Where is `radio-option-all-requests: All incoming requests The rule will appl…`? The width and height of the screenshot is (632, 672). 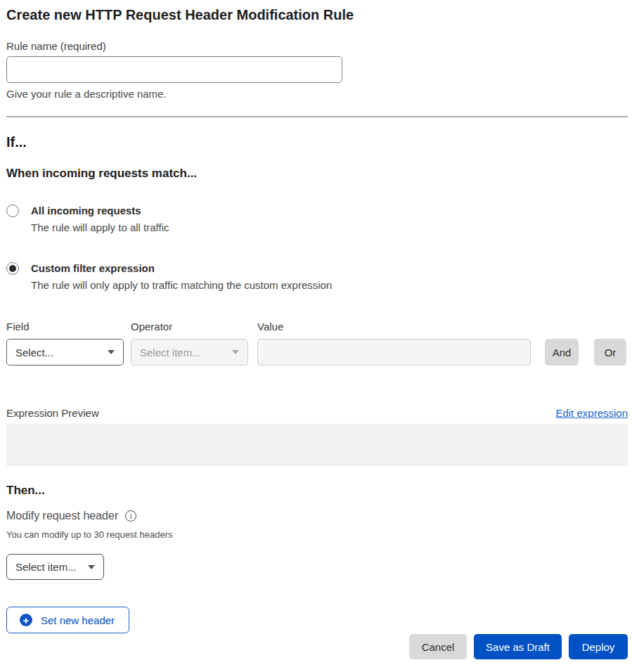
radio-option-all-requests: All incoming requests The rule will appl… is located at coordinates (317, 219).